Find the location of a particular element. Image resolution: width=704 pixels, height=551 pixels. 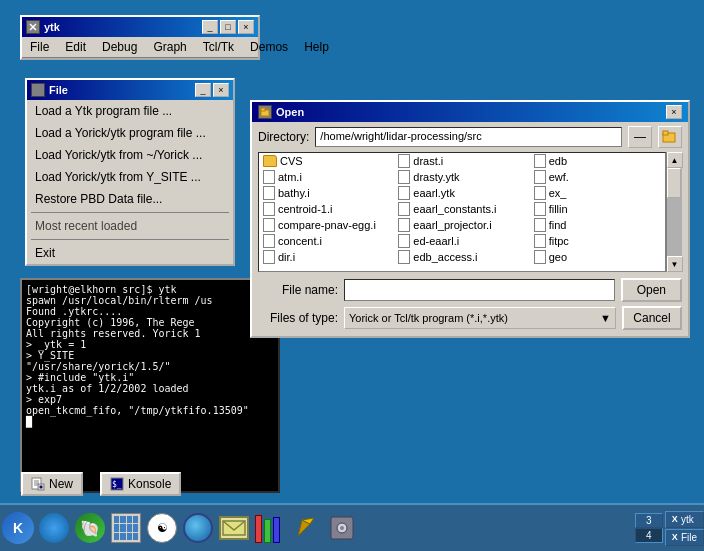

path-browse-btn is located at coordinates (670, 137).